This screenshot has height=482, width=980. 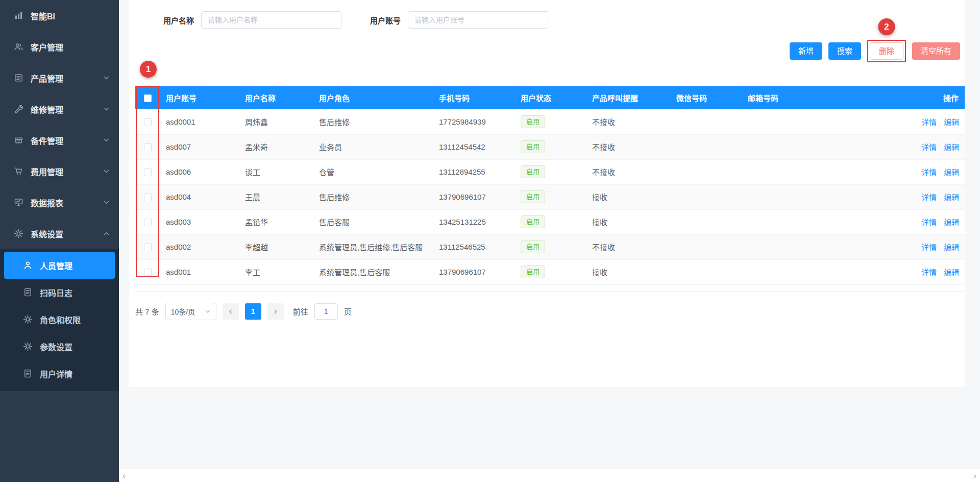 I want to click on sidebar-item-label: 数据报表, so click(x=47, y=203).